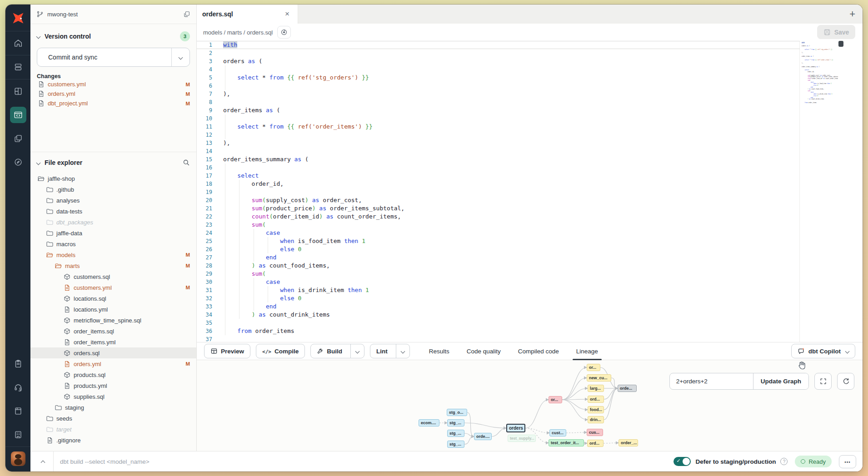 This screenshot has height=476, width=868. What do you see at coordinates (114, 407) in the screenshot?
I see `file-tree-item-staging: staging` at bounding box center [114, 407].